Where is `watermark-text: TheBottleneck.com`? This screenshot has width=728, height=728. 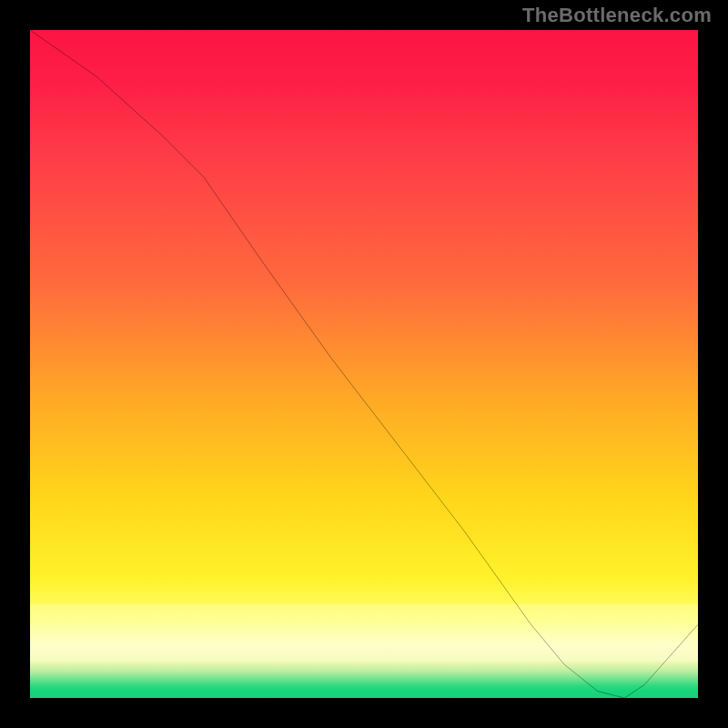
watermark-text: TheBottleneck.com is located at coordinates (617, 15).